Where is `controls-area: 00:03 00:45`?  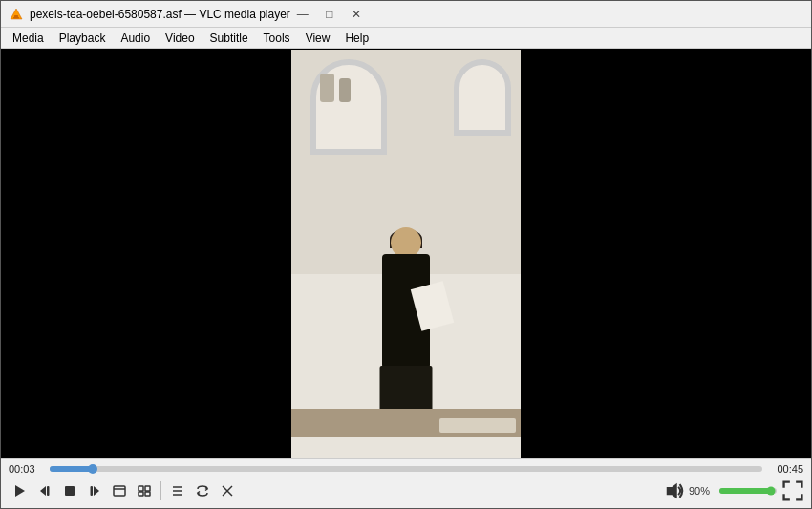 controls-area: 00:03 00:45 is located at coordinates (406, 483).